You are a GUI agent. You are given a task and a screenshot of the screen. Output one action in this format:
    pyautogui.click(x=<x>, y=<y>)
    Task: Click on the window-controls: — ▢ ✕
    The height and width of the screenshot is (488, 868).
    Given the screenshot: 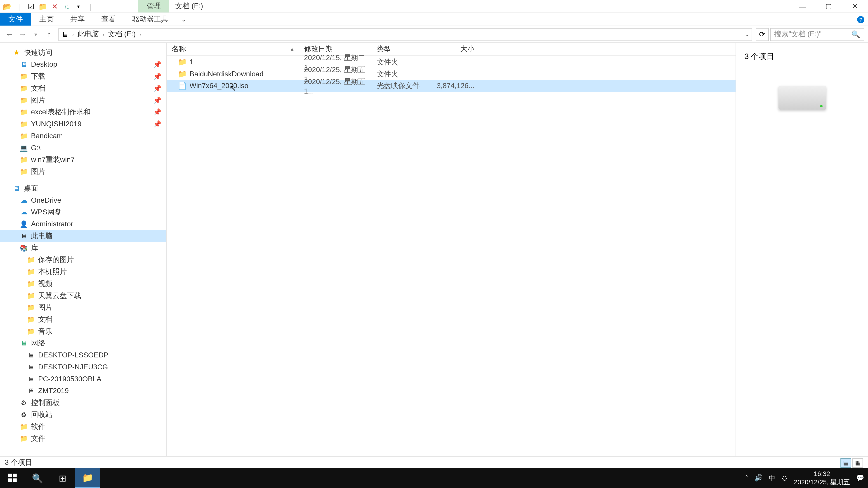 What is the action you would take?
    pyautogui.click(x=828, y=6)
    